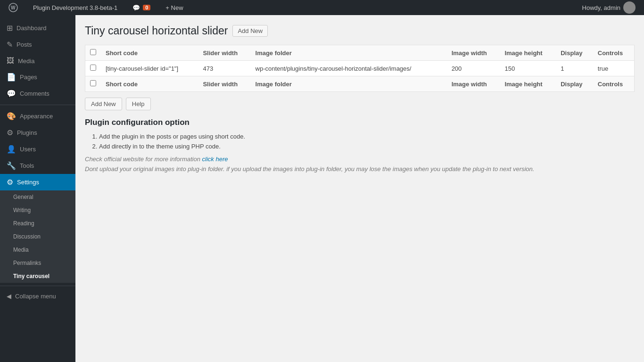  Describe the element at coordinates (26, 61) in the screenshot. I see `sidebar-label-media: Media` at that location.